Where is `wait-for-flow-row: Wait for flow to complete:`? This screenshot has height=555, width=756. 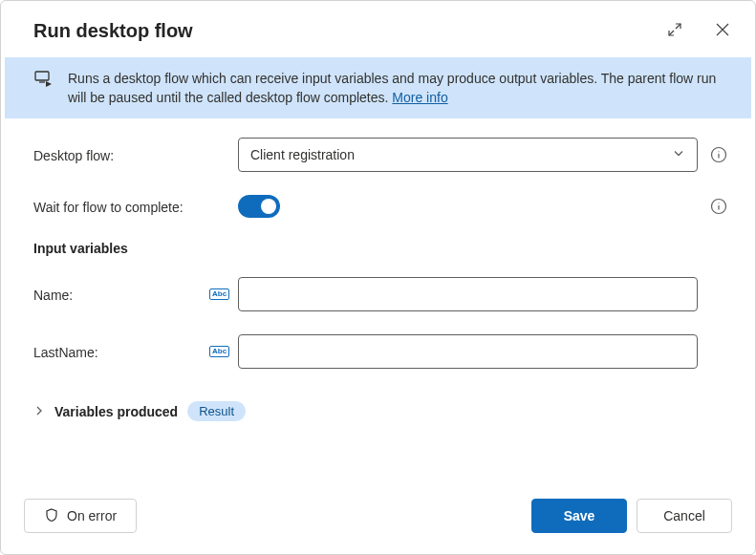
wait-for-flow-row: Wait for flow to complete: is located at coordinates (380, 206).